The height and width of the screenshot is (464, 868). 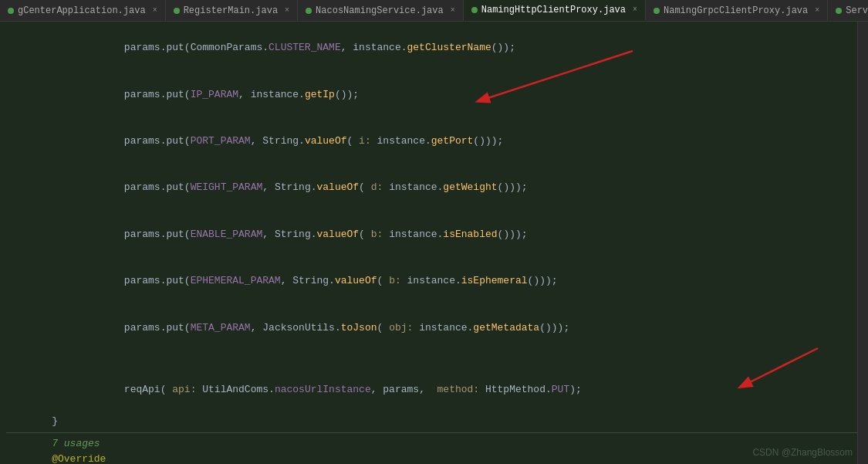 What do you see at coordinates (231, 11) in the screenshot?
I see `tab-registermain: RegisterMain.java ×` at bounding box center [231, 11].